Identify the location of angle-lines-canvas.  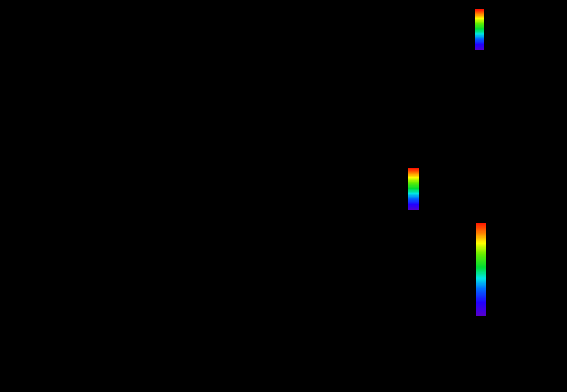
(234, 87).